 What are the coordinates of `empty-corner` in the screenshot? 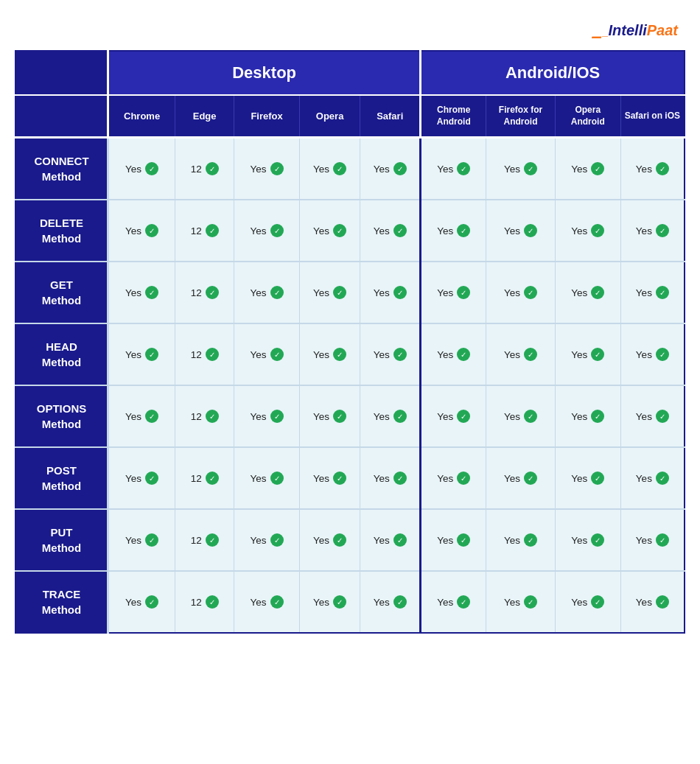 It's located at (62, 73).